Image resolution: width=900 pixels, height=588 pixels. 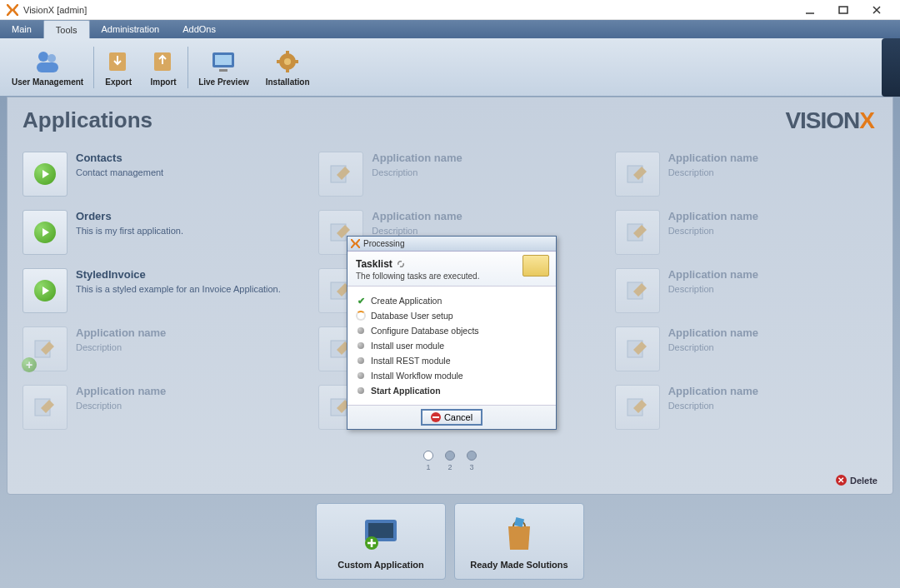 I want to click on task-row: Install user module, so click(x=452, y=346).